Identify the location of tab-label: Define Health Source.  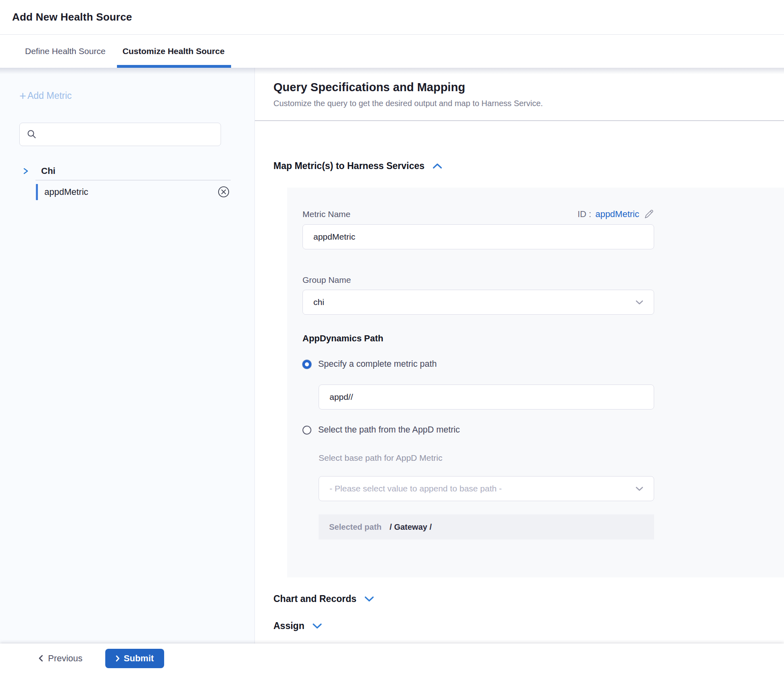
(65, 51).